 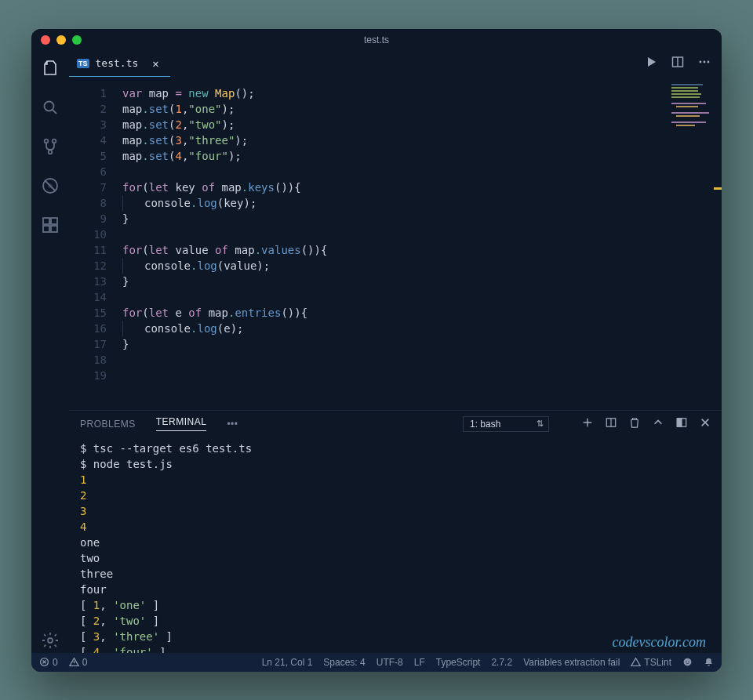 I want to click on close-tab-icon: ✕, so click(x=155, y=63).